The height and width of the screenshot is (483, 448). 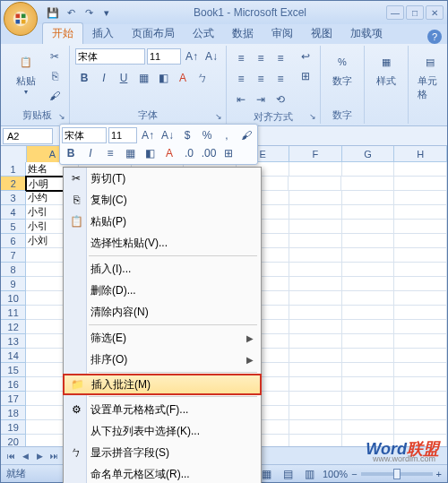 I want to click on number-format-button: % 数字, so click(x=342, y=68).